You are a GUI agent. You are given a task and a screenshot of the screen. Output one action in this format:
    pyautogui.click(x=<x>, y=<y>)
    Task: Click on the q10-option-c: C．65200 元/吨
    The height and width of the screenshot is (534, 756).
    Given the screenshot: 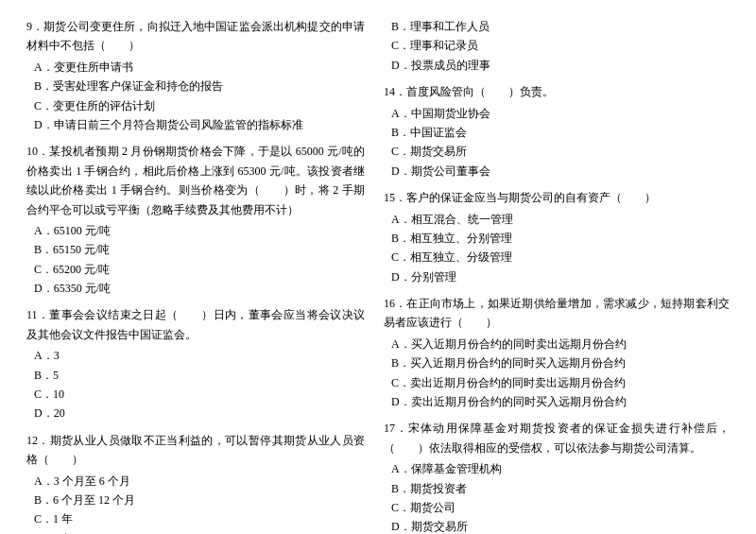 What is the action you would take?
    pyautogui.click(x=199, y=269)
    